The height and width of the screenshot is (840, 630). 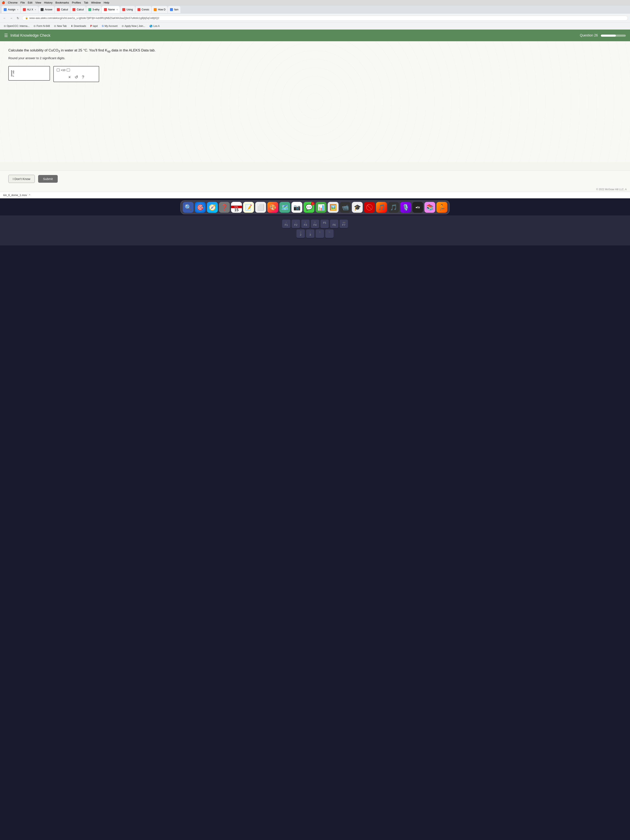 I want to click on tab-calc2-label: Calcul, so click(x=80, y=9).